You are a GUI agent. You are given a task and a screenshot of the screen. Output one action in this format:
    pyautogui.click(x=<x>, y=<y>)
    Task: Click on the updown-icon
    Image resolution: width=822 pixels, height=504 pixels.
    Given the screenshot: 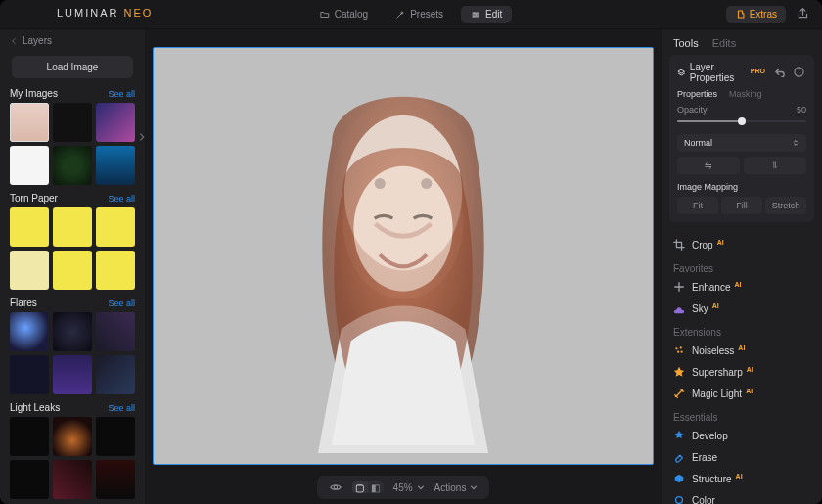 What is the action you would take?
    pyautogui.click(x=796, y=143)
    